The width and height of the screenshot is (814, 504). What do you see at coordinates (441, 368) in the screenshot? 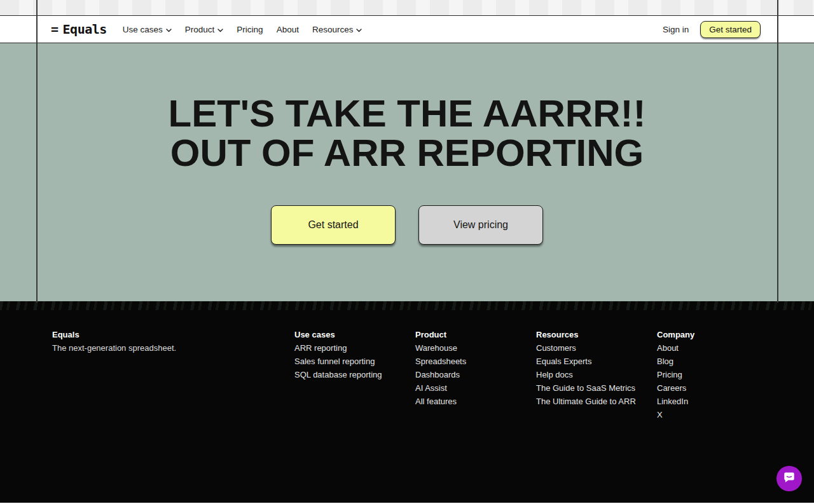
I see `footer-column-product: Product Warehouse Spreadsheets Dashboard…` at bounding box center [441, 368].